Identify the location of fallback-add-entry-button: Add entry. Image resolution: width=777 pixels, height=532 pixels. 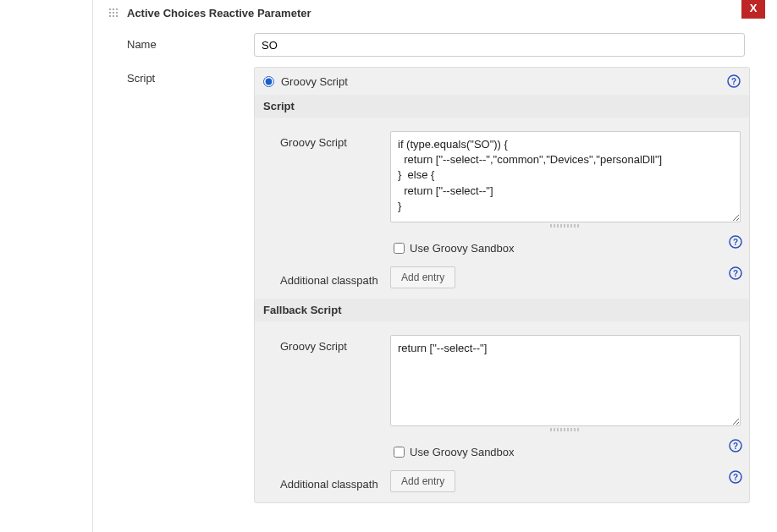
(423, 481).